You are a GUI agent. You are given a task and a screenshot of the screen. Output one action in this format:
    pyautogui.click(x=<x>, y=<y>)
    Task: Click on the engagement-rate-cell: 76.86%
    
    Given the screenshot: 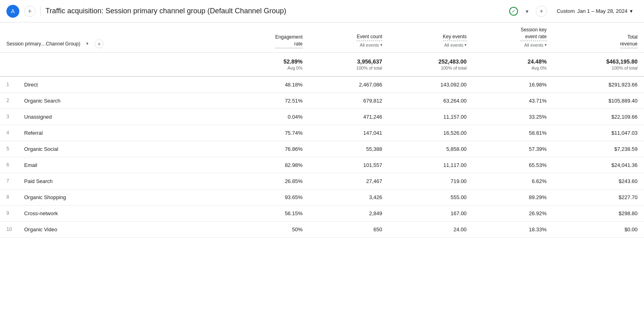 What is the action you would take?
    pyautogui.click(x=268, y=149)
    